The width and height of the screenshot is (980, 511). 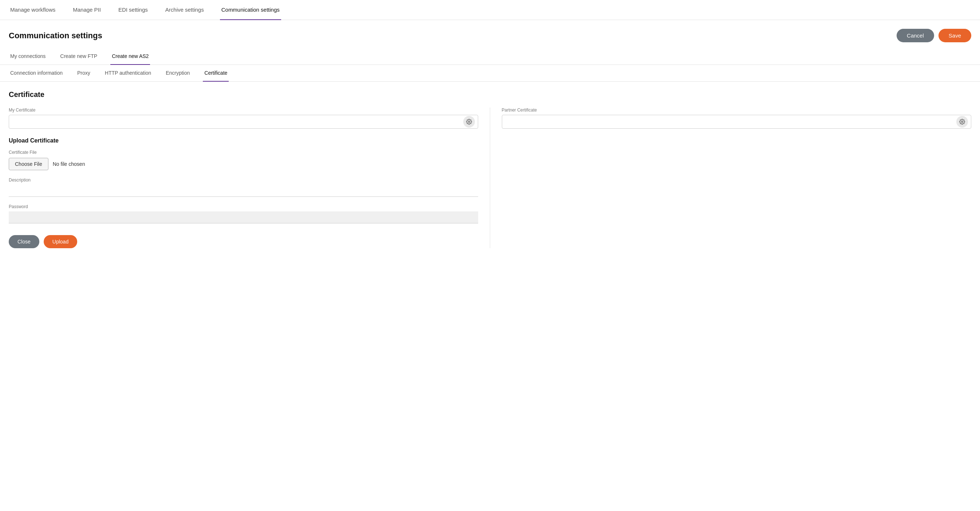 I want to click on top-navigation: Manage workflows Manage PII EDI settings…, so click(x=490, y=10).